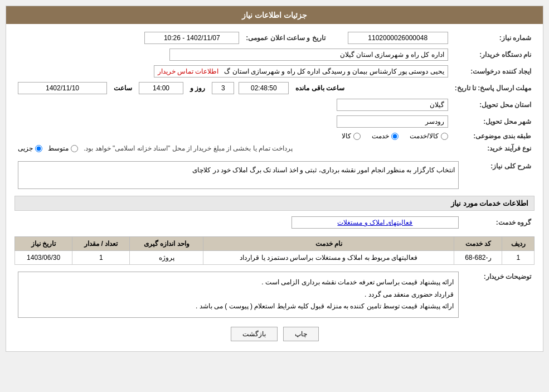 Image resolution: width=549 pixels, height=392 pixels. I want to click on print-button: چاپ, so click(301, 334).